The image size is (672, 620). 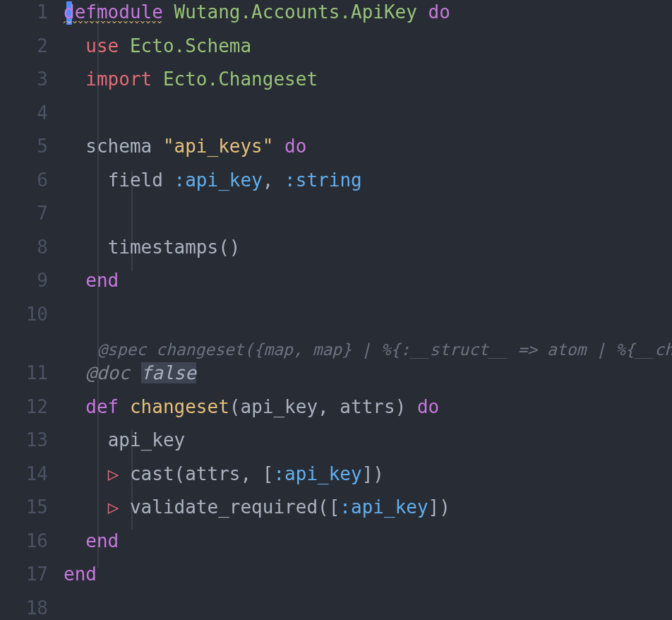 What do you see at coordinates (32, 280) in the screenshot?
I see `line-number: 9` at bounding box center [32, 280].